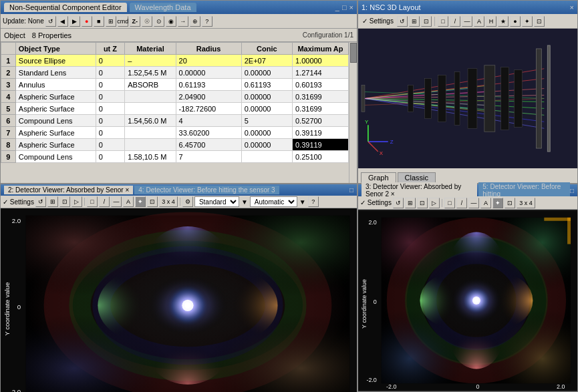  What do you see at coordinates (450, 203) in the screenshot?
I see `rect-right: □` at bounding box center [450, 203].